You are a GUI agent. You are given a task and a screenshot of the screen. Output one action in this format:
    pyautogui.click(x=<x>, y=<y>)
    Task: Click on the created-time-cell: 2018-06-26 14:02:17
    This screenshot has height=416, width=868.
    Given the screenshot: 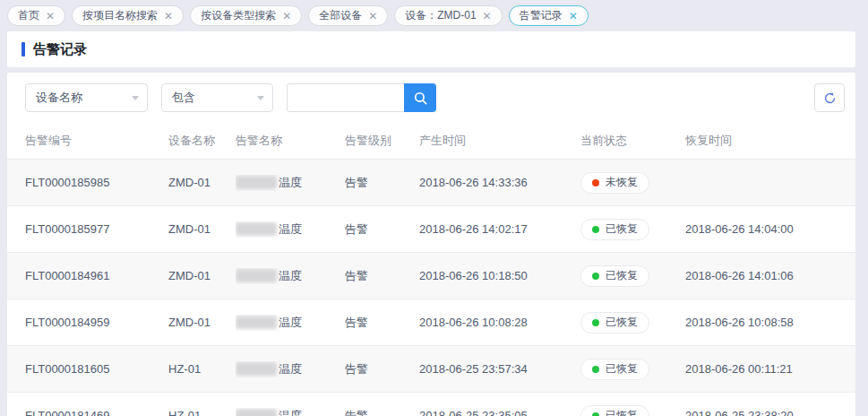 What is the action you would take?
    pyautogui.click(x=500, y=230)
    